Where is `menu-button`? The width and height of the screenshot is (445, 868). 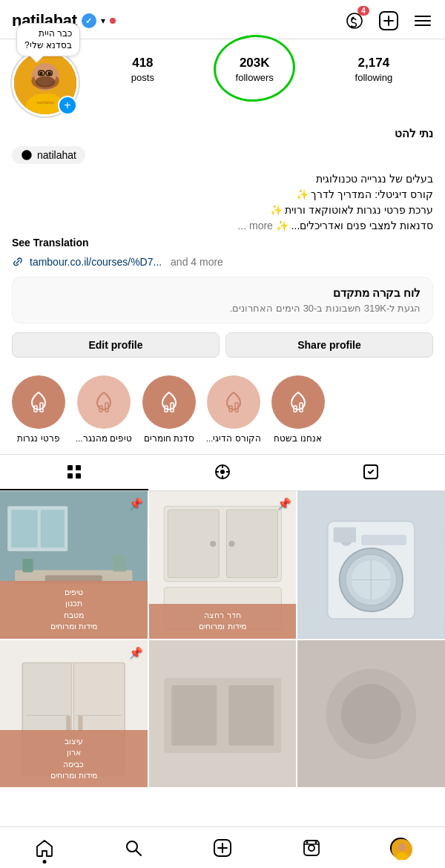 menu-button is located at coordinates (423, 21).